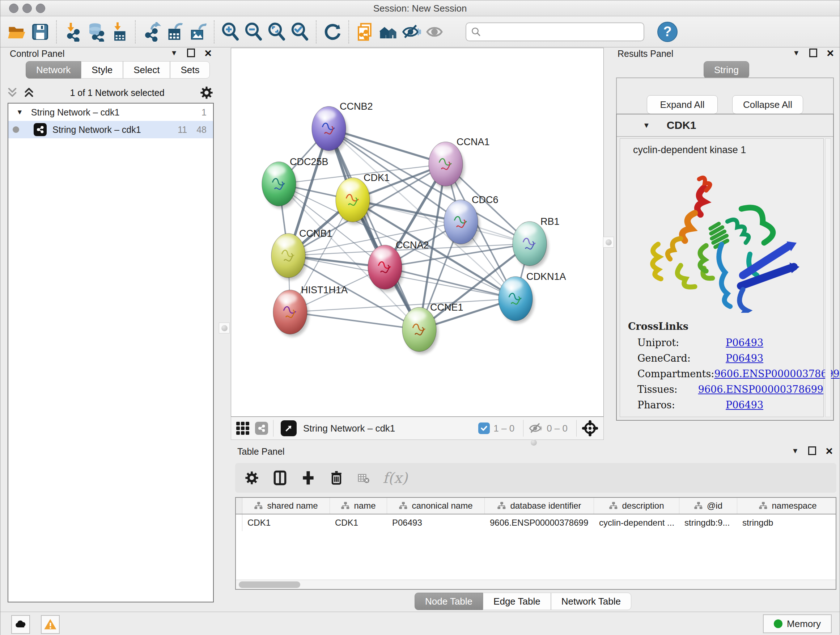  I want to click on scrollbar-thumb, so click(270, 584).